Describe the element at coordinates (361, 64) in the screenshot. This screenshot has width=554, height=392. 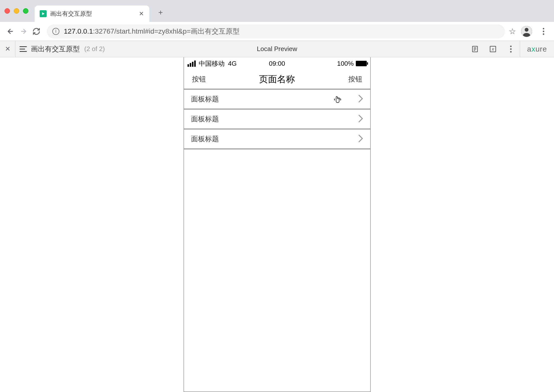
I see `battery-icon` at that location.